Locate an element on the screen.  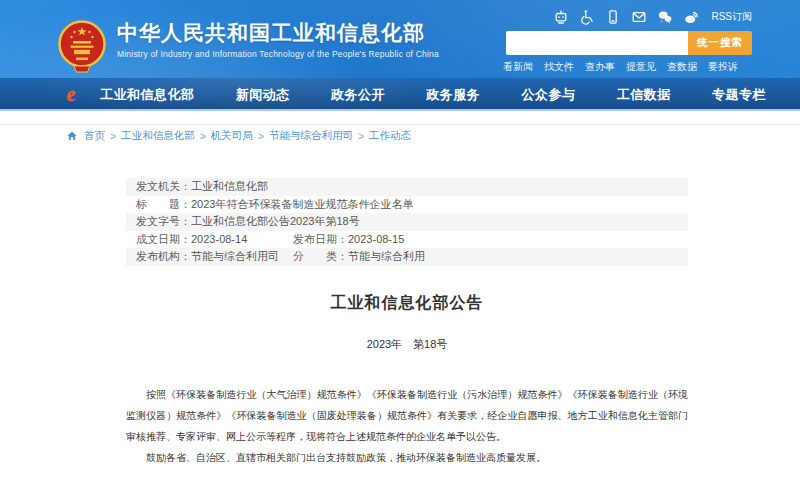
divider is located at coordinates (400, 124).